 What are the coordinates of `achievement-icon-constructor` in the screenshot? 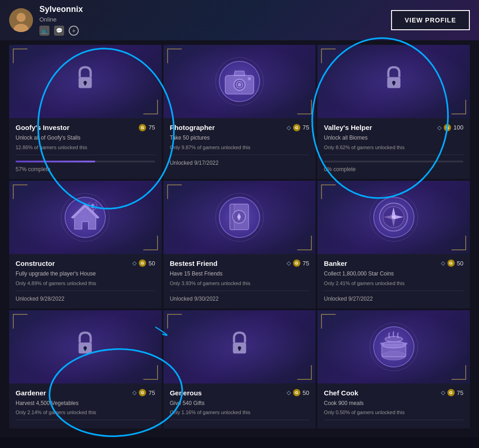 It's located at (85, 217).